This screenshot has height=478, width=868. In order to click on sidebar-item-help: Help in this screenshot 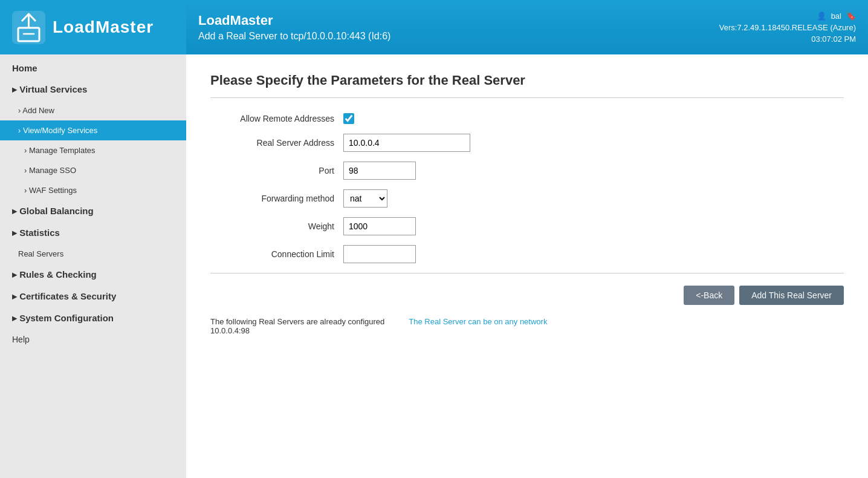, I will do `click(93, 339)`.